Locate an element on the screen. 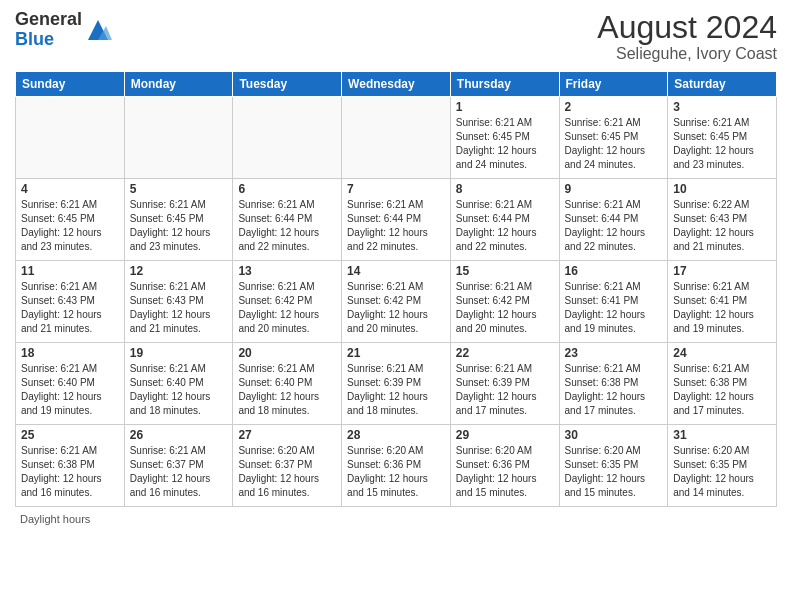  day-number: 26 is located at coordinates (179, 435).